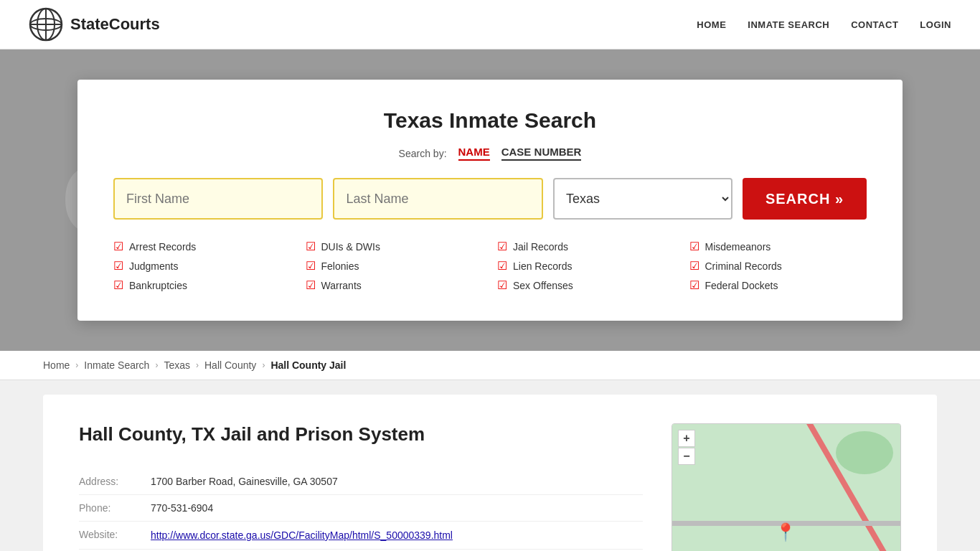  What do you see at coordinates (875, 24) in the screenshot?
I see `nav-contact: CONTACT` at bounding box center [875, 24].